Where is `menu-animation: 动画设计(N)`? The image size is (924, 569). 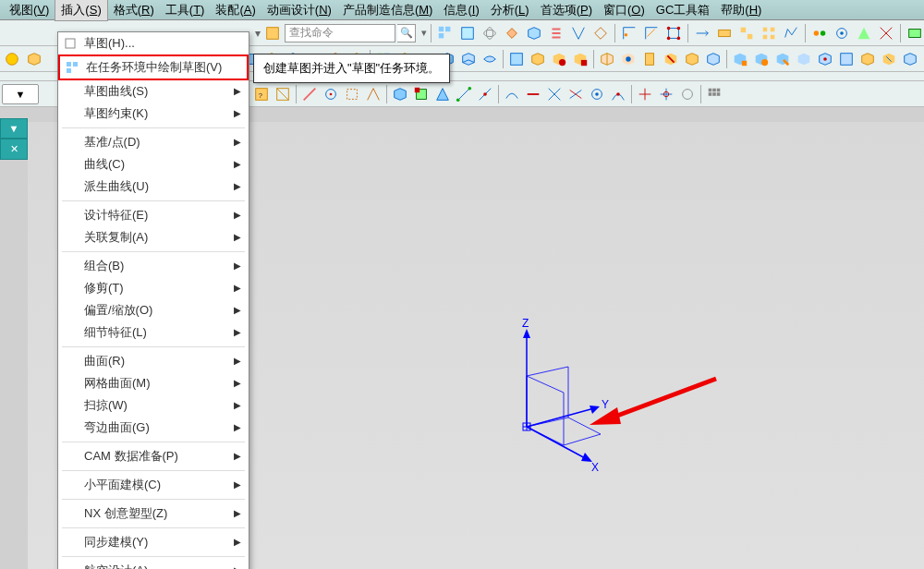 menu-animation: 动画设计(N) is located at coordinates (299, 10).